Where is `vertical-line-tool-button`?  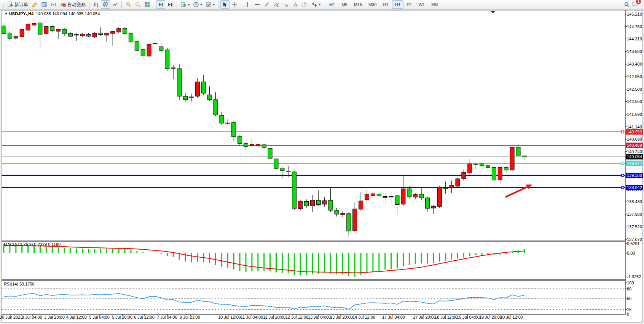
vertical-line-tool-button is located at coordinates (248, 5).